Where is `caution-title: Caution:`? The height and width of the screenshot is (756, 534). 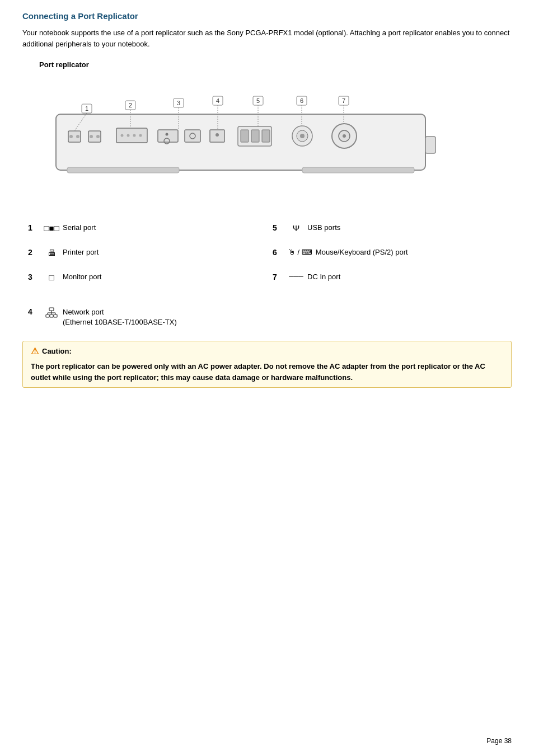 caution-title: Caution: is located at coordinates (57, 351).